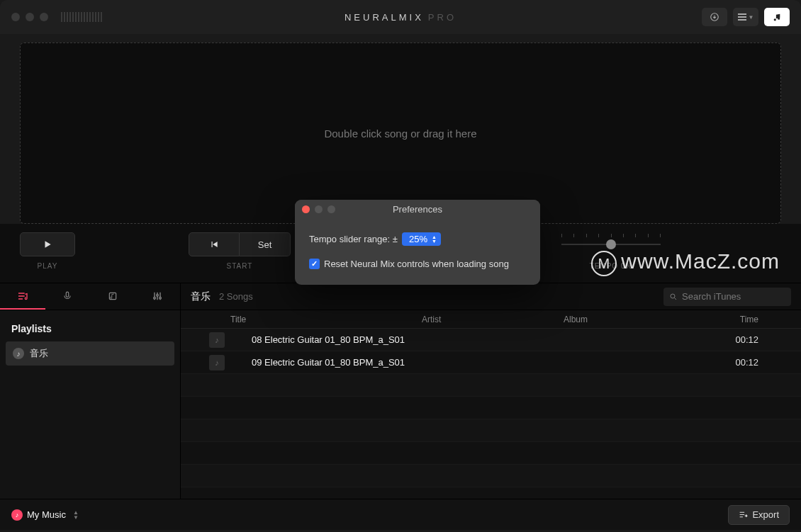 The width and height of the screenshot is (801, 532). I want to click on prefs-zoom-button, so click(332, 210).